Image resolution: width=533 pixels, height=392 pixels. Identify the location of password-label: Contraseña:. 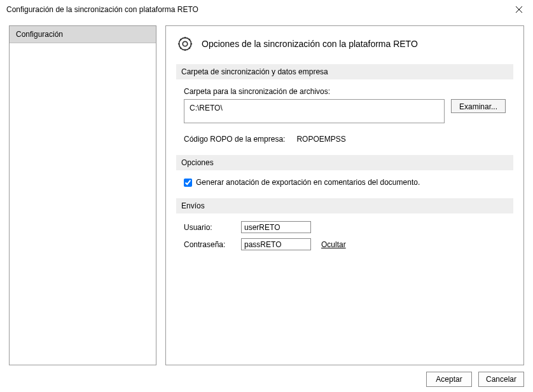
(212, 245).